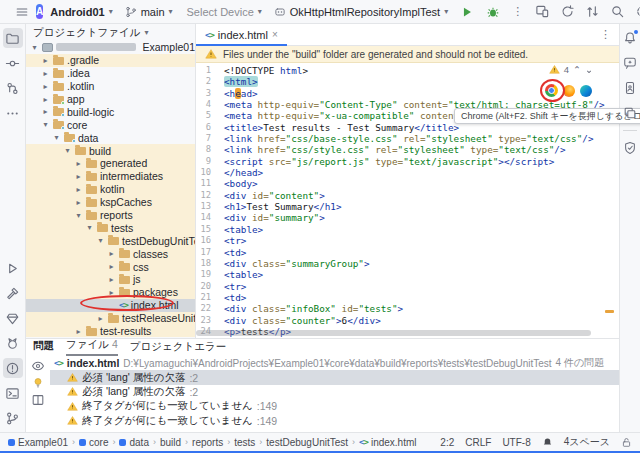 The width and height of the screenshot is (640, 453). Describe the element at coordinates (110, 86) in the screenshot. I see `tree-item-.kotlin: ▸.kotlin` at that location.